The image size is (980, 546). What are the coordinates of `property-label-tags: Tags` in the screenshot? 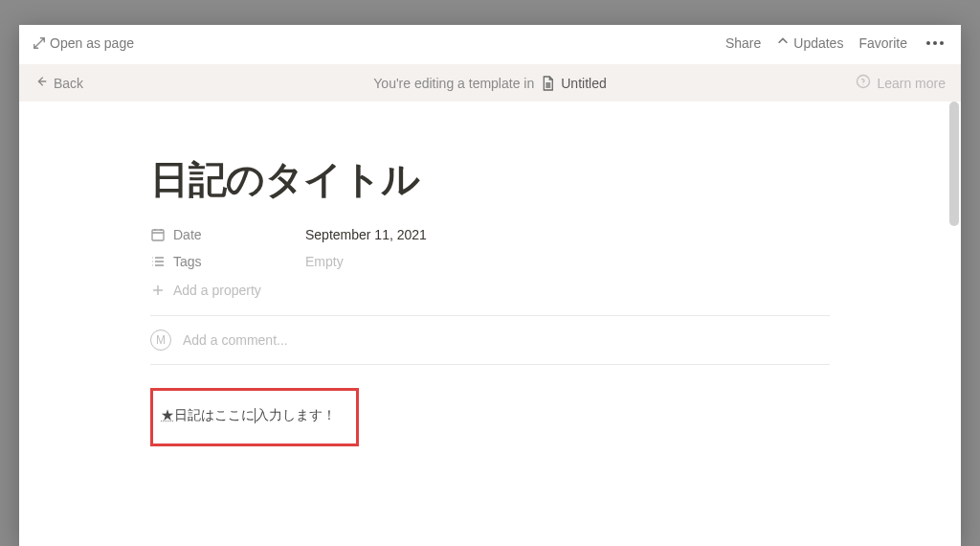 It's located at (188, 262).